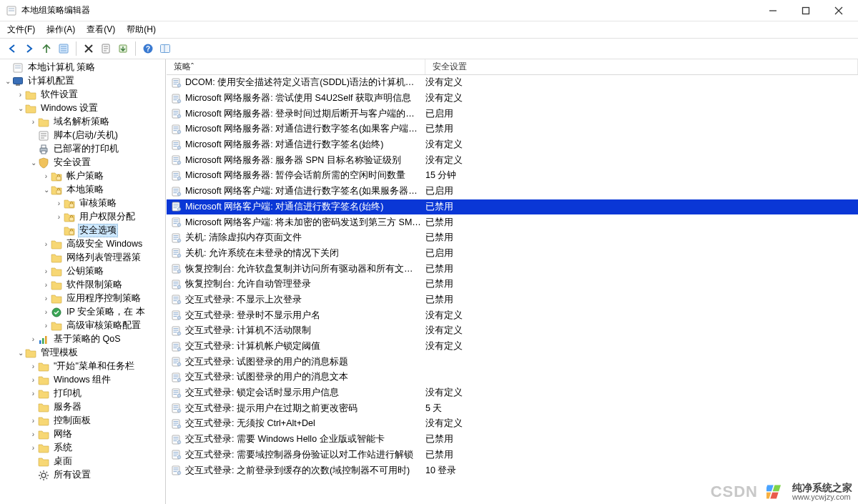  I want to click on policy-row: 关机: 清除虚拟内存页面文件已禁用, so click(512, 238).